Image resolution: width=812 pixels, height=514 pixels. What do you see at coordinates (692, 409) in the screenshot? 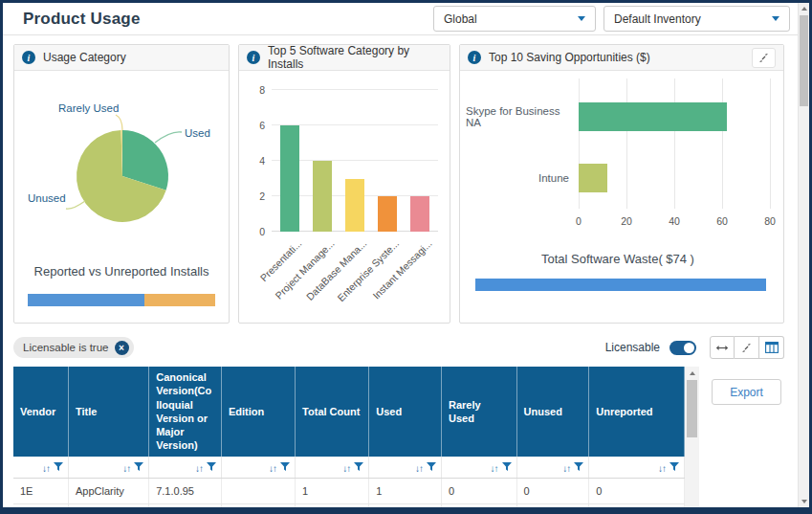
I see `table-scrollbar-thumb` at bounding box center [692, 409].